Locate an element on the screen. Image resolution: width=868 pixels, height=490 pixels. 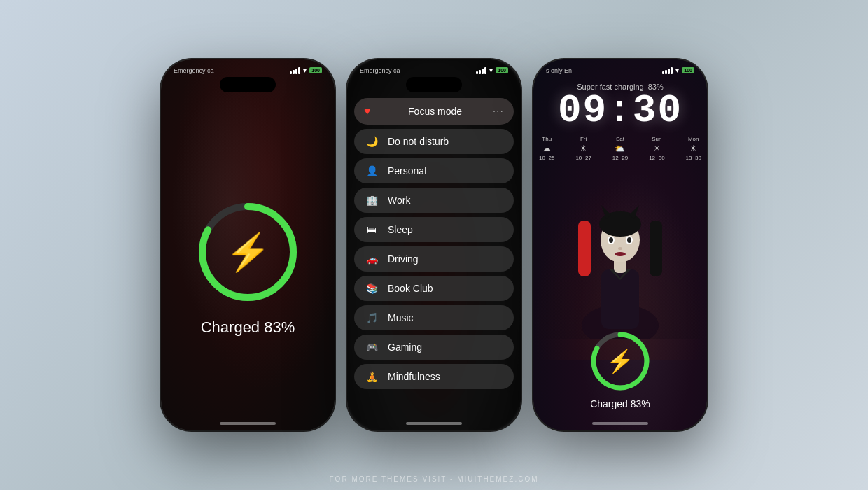
bolt-symbol-1: ⚡ is located at coordinates (248, 252).